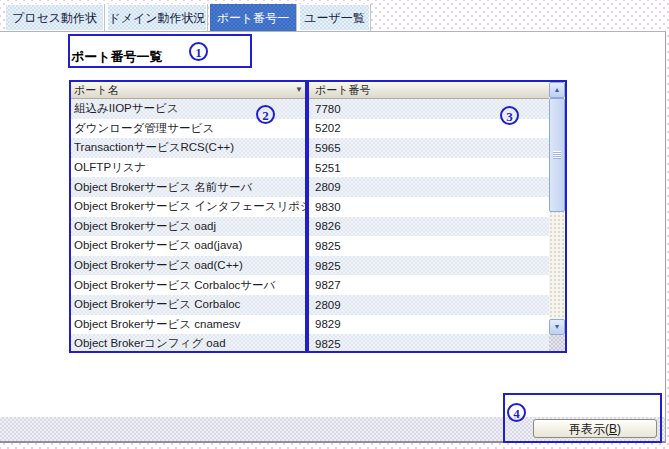 Image resolution: width=669 pixels, height=449 pixels. Describe the element at coordinates (190, 286) in the screenshot. I see `port-name-cell: Object Brokerサービス Corbalocサーバ` at that location.